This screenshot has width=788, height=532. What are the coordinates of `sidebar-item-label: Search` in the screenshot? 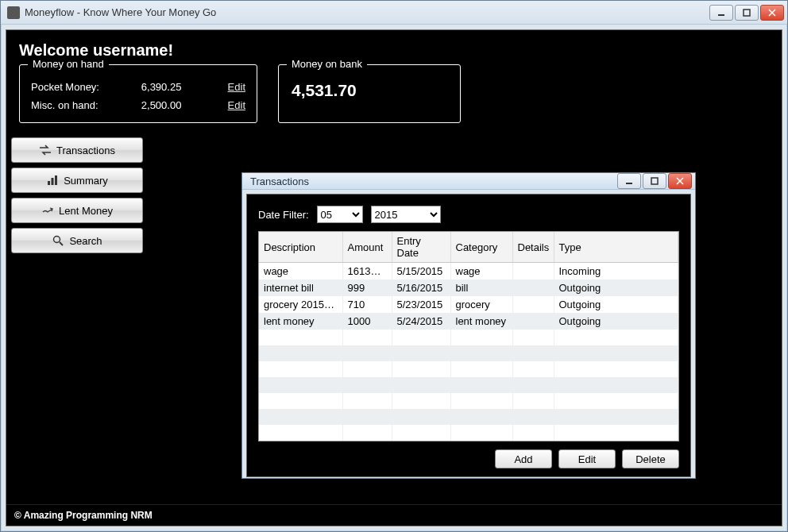 It's located at (86, 241).